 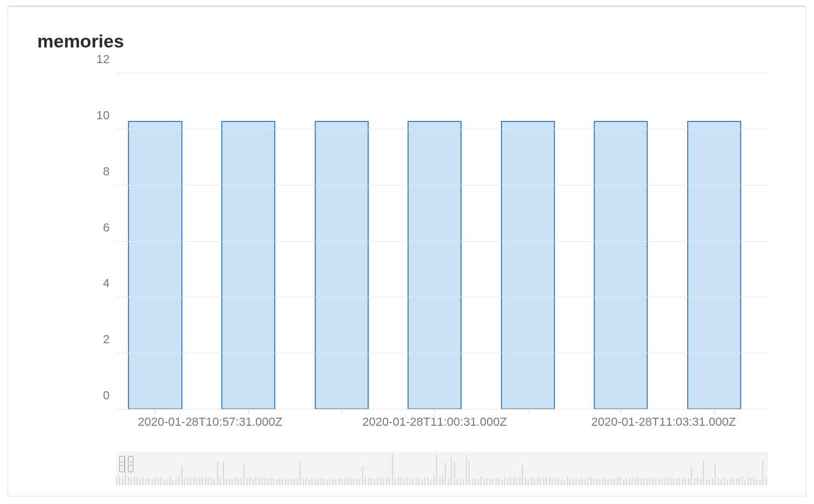 I want to click on y-tick-label: 8, so click(x=97, y=172).